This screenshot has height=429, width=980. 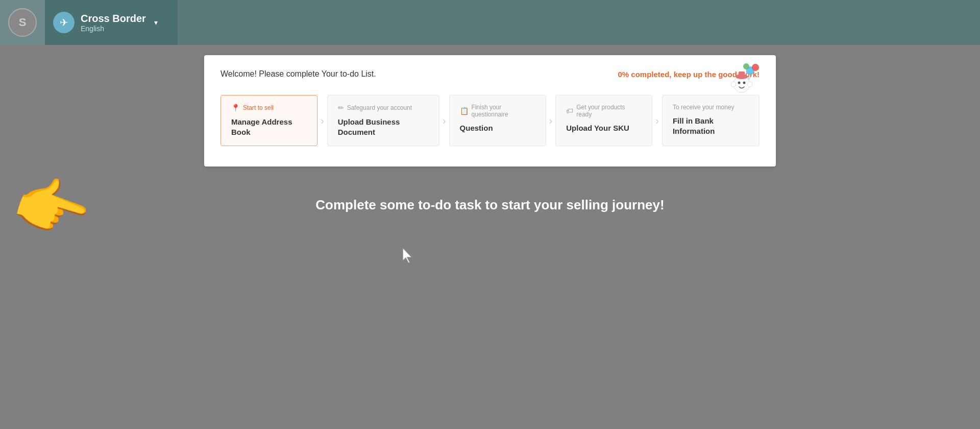 I want to click on card-header: Welcome! Please complete Your to-do List…, so click(x=490, y=74).